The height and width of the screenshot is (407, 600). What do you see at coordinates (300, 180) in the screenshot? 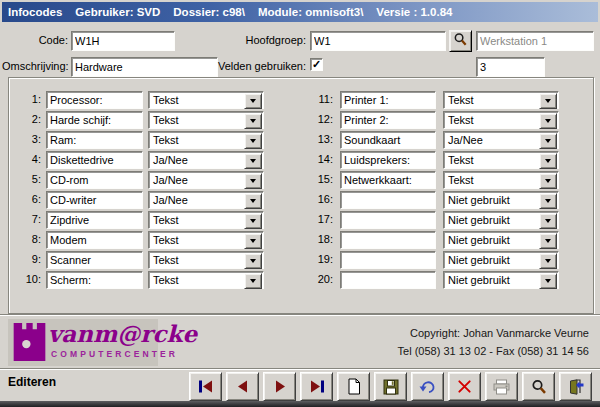
I see `field-row: 15: Tekst` at bounding box center [300, 180].